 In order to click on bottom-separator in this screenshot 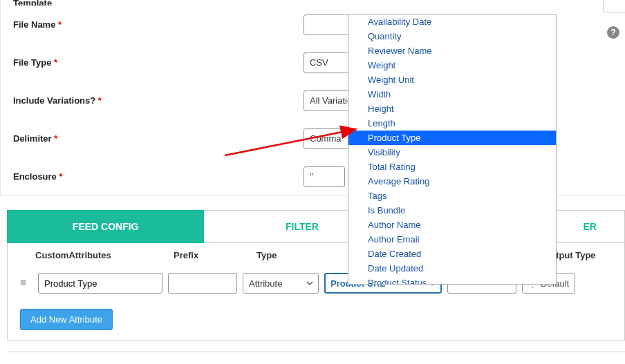, I will do `click(316, 354)`.